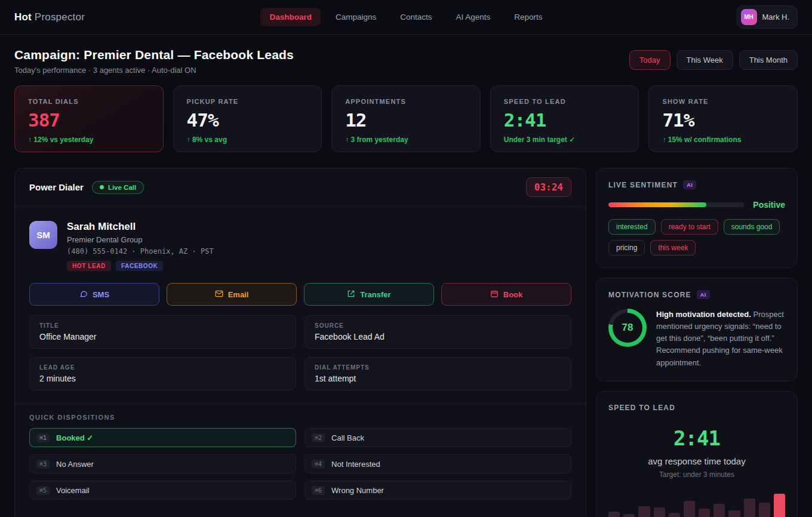  Describe the element at coordinates (94, 294) in the screenshot. I see `sms-button: SMS` at that location.